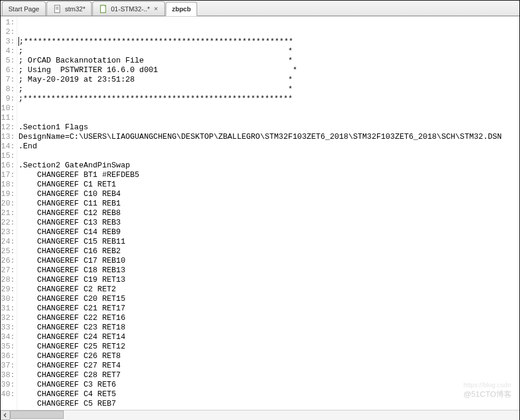  Describe the element at coordinates (269, 61) in the screenshot. I see `code-line: ; OrCAD Backannotation File *` at that location.